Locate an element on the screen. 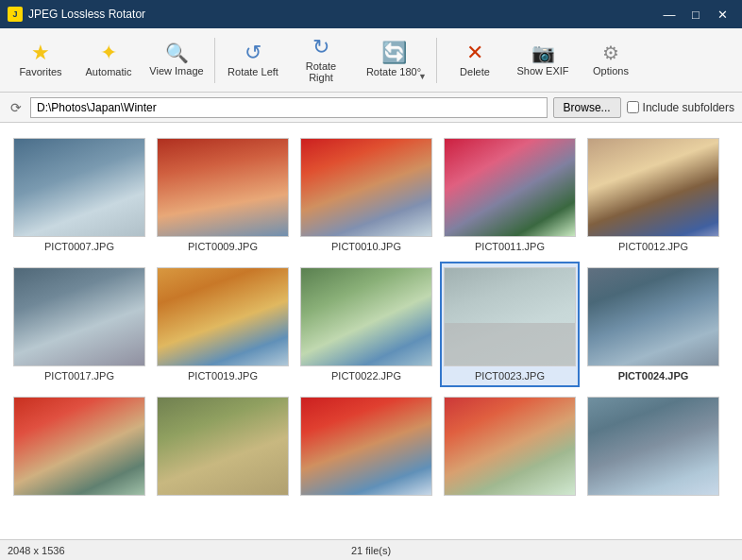  app-icon: J is located at coordinates (15, 14).